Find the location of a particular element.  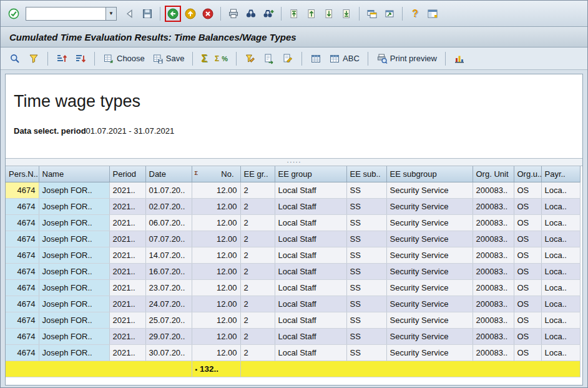

table-row: 4674 Joseph FOR.. 2021.. 30.07.20.. 12.0… is located at coordinates (293, 352).